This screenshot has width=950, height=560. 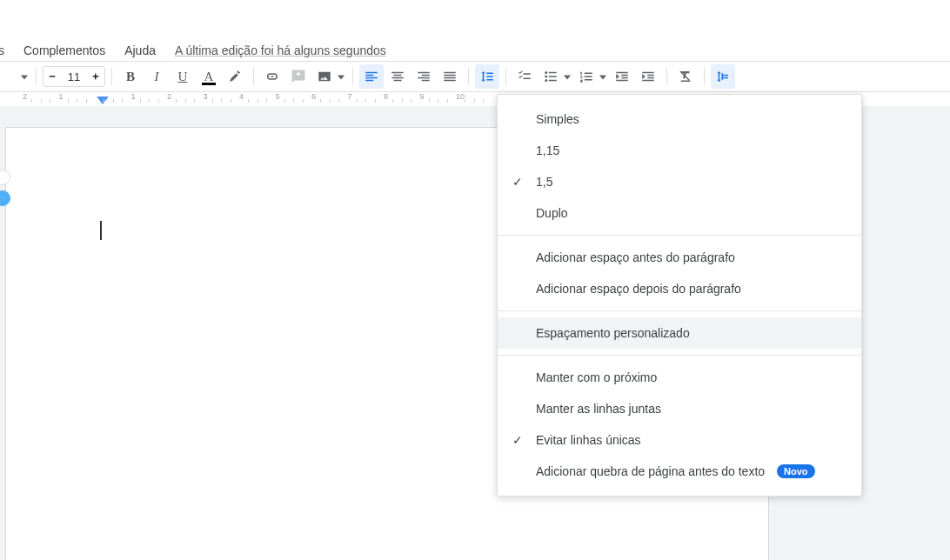 What do you see at coordinates (398, 77) in the screenshot?
I see `align-center-button` at bounding box center [398, 77].